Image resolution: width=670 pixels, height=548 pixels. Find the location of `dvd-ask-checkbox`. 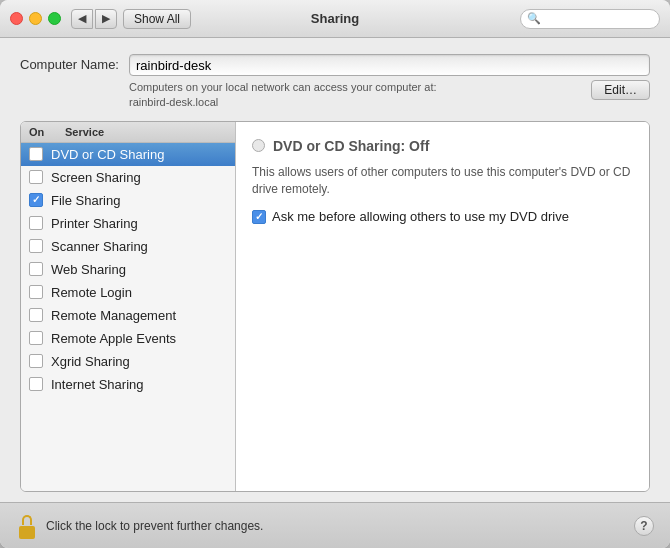

dvd-ask-checkbox is located at coordinates (259, 217).